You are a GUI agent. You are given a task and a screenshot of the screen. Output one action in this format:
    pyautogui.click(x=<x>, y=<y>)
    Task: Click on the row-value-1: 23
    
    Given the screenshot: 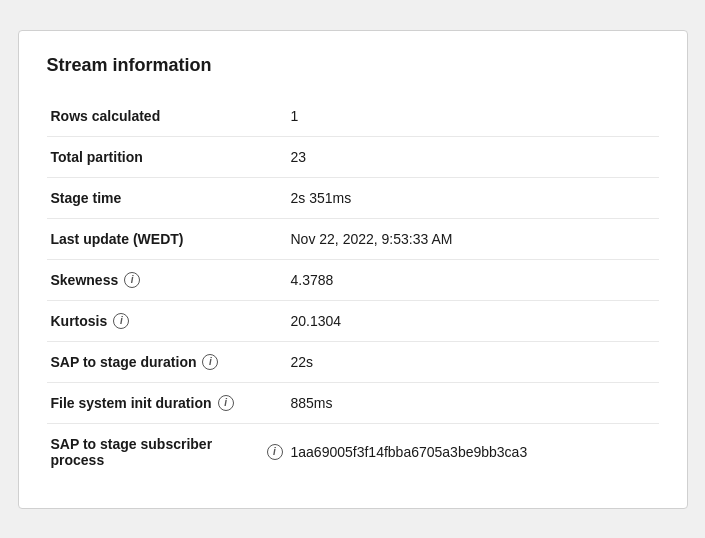 What is the action you would take?
    pyautogui.click(x=473, y=156)
    